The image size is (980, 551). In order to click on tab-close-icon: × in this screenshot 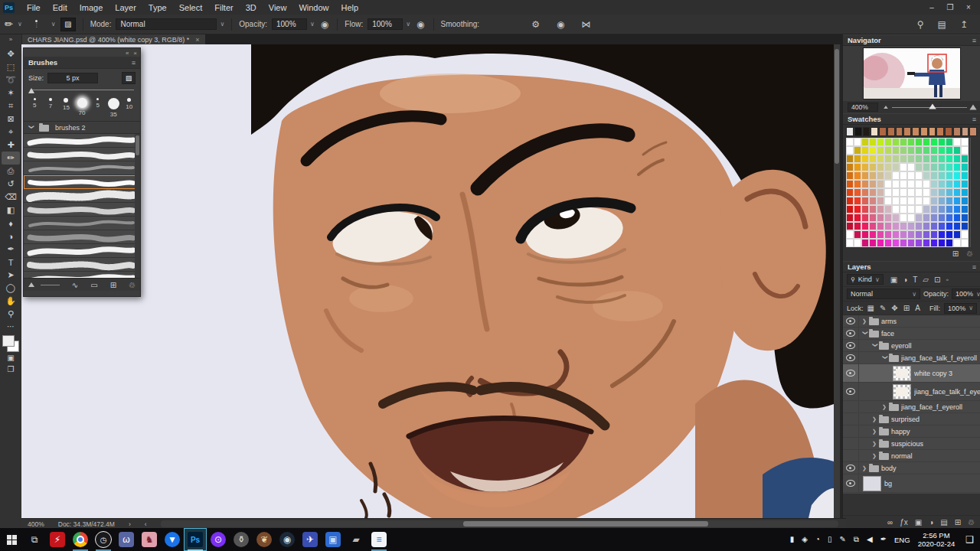, I will do `click(198, 40)`.